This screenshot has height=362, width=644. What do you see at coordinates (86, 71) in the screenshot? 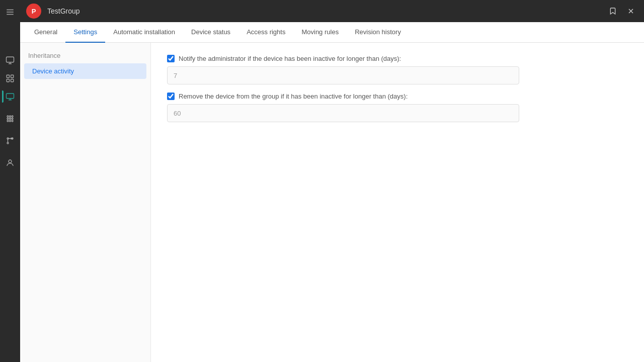
I see `left-panel-item-device-activity: Device activity` at bounding box center [86, 71].